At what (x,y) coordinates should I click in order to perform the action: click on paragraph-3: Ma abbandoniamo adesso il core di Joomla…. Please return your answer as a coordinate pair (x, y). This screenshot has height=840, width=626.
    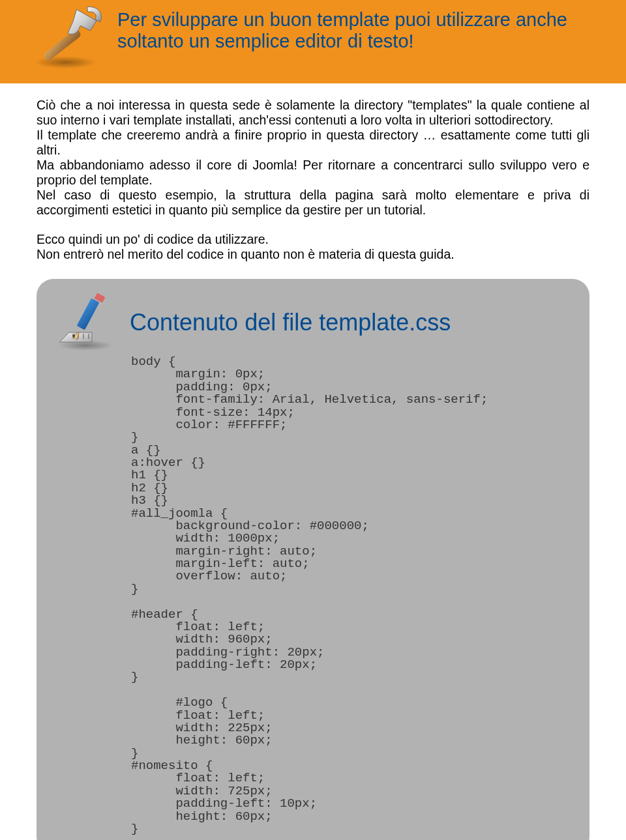
    Looking at the image, I should click on (313, 173).